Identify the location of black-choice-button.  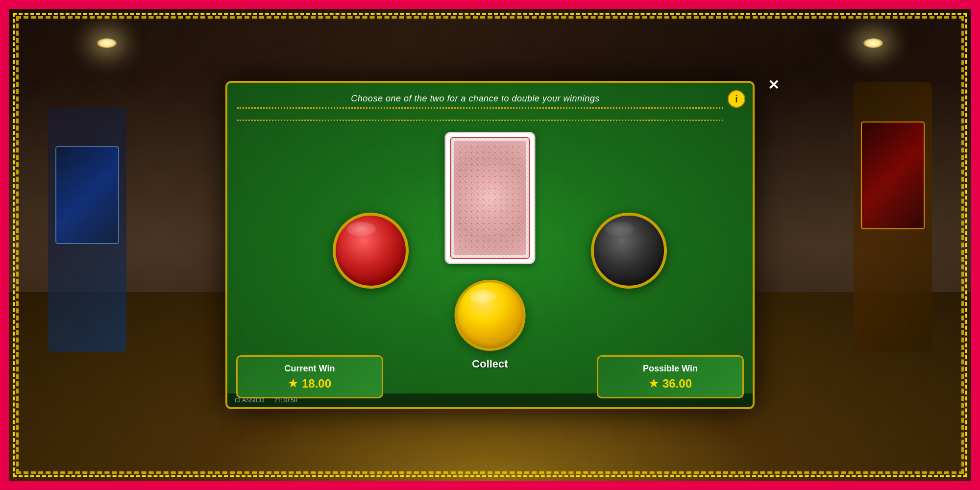
(629, 251).